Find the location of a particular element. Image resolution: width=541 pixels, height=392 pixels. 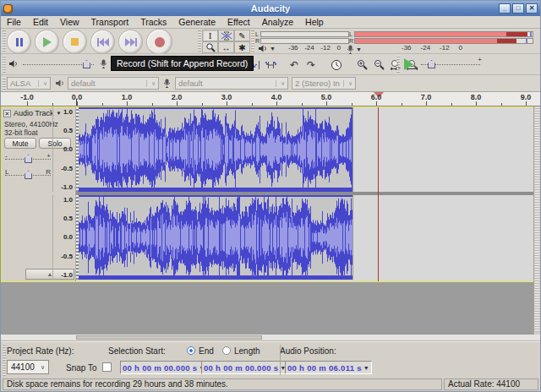

title-bar: Audacity _ □ ✕ is located at coordinates (270, 8).